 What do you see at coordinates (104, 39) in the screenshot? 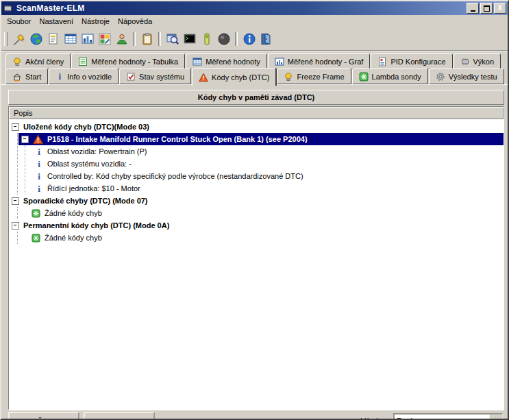
I see `dashboard-icon` at bounding box center [104, 39].